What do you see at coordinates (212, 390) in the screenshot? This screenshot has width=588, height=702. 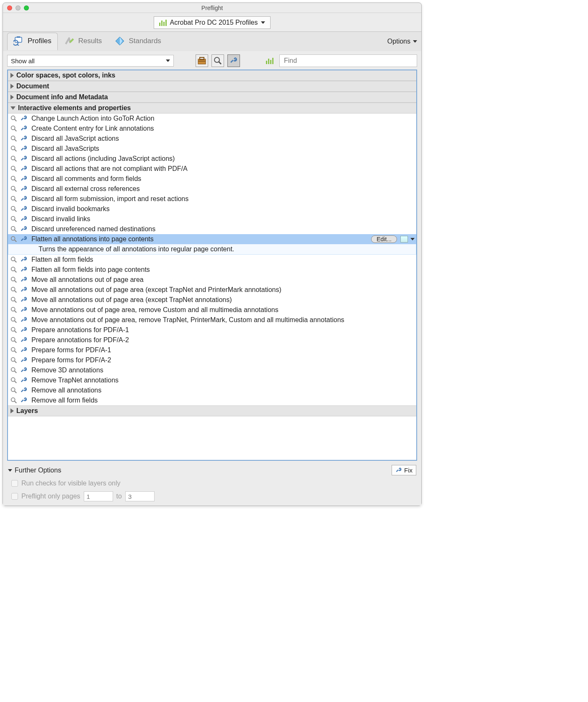 I see `fixup-item: Remove all annotations` at bounding box center [212, 390].